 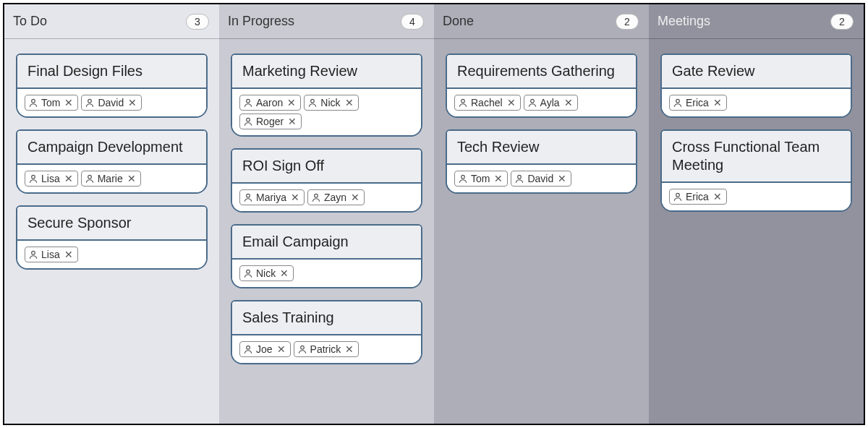 I want to click on person-chip: Ayla✕, so click(x=551, y=103).